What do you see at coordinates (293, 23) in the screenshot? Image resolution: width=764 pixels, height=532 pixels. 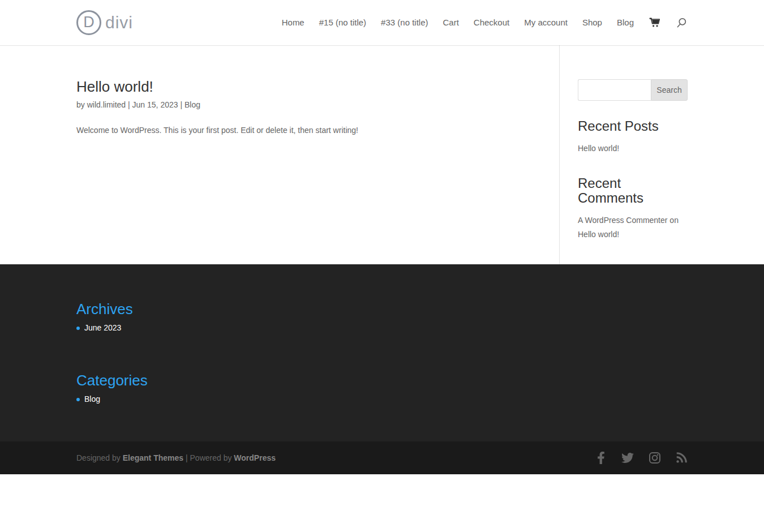 I see `nav-item-home: Home` at bounding box center [293, 23].